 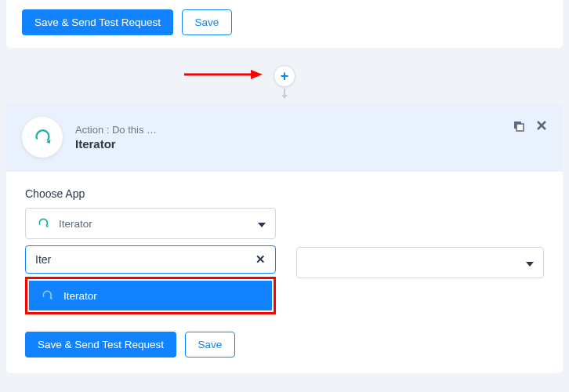 I want to click on choose-app-label: Choose App, so click(x=284, y=194).